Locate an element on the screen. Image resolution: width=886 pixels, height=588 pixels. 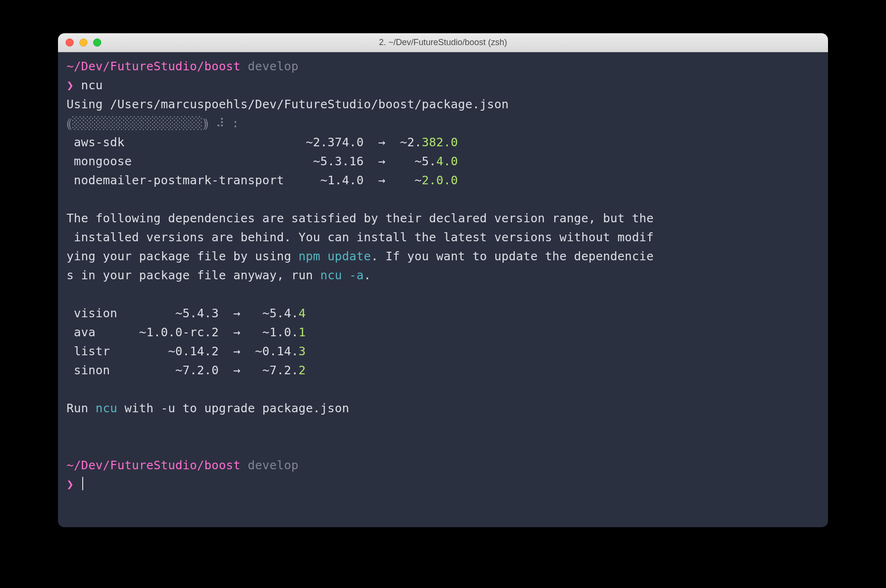
updates-minor-block: vision ~5.4.3 → ~5.4.4 ava ~1.0.0-rc.2 →… is located at coordinates (443, 342).